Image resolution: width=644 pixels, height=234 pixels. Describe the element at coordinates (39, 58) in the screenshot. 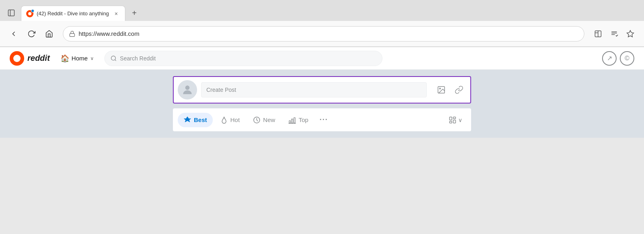

I see `reddit-wordmark: reddit` at that location.